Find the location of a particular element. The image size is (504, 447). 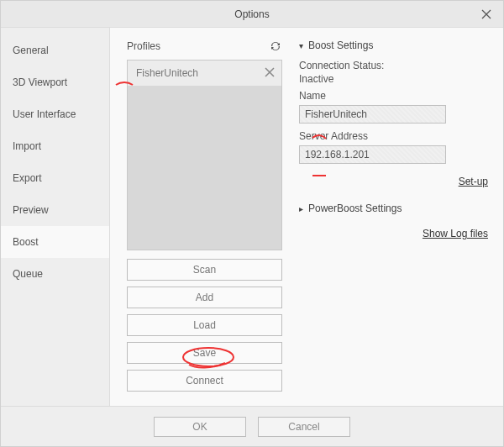

titlebar: Options is located at coordinates (252, 14).